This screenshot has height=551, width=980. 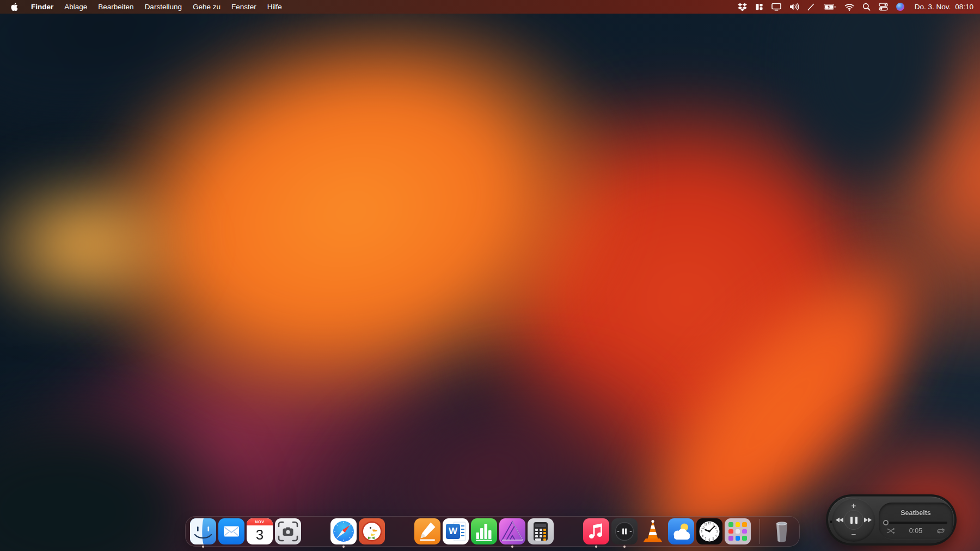 What do you see at coordinates (453, 531) in the screenshot?
I see `word-letter: W` at bounding box center [453, 531].